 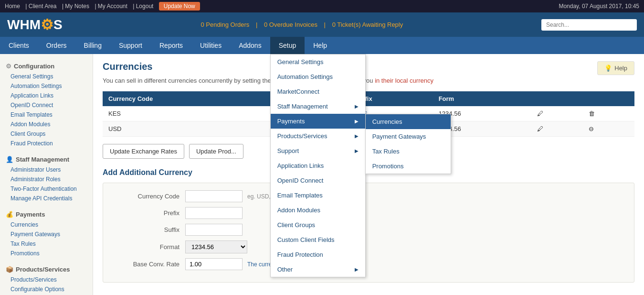 I want to click on col-actions, so click(x=557, y=98).